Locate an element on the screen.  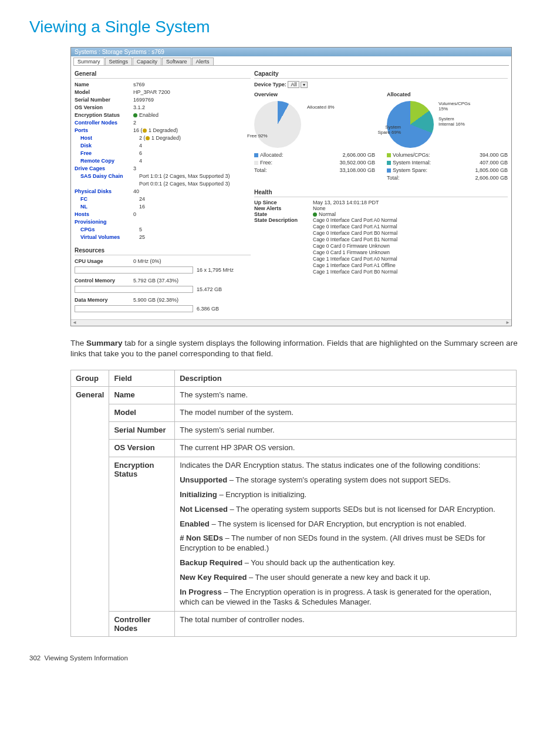
cpu-bar is located at coordinates (134, 270).